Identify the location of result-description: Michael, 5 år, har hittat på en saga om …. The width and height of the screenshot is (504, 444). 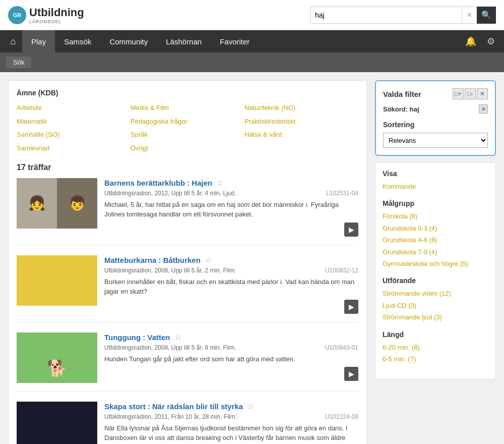
(231, 210).